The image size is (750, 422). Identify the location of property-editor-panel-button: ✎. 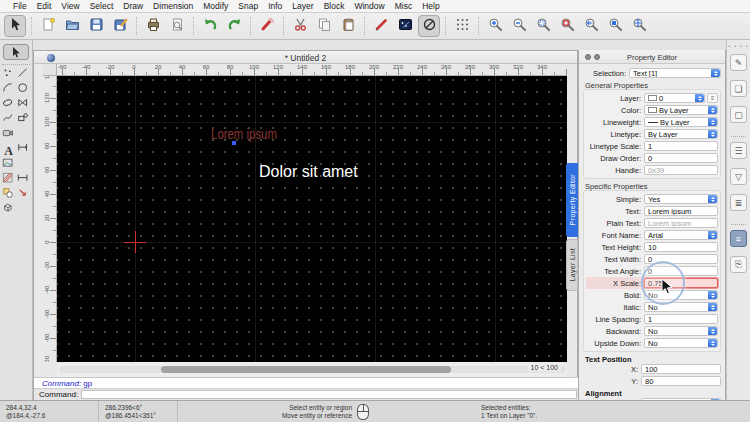
(738, 62).